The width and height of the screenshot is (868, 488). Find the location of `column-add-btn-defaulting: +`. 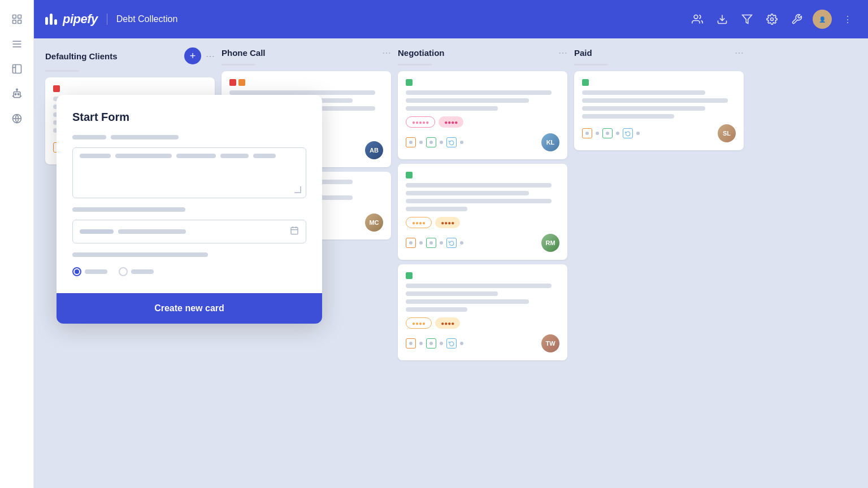

column-add-btn-defaulting: + is located at coordinates (193, 56).